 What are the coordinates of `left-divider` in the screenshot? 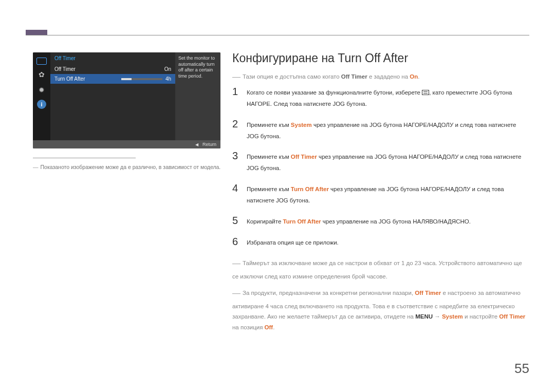 It's located at (84, 158).